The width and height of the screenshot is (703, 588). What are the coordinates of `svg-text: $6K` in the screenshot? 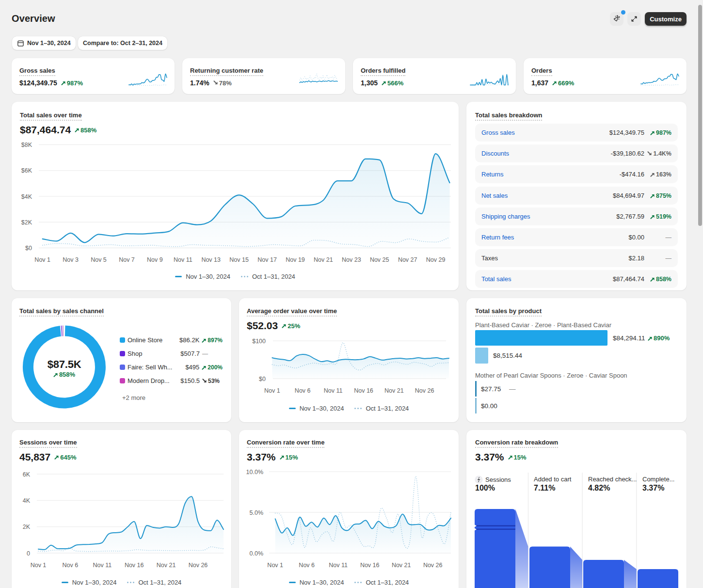 It's located at (27, 171).